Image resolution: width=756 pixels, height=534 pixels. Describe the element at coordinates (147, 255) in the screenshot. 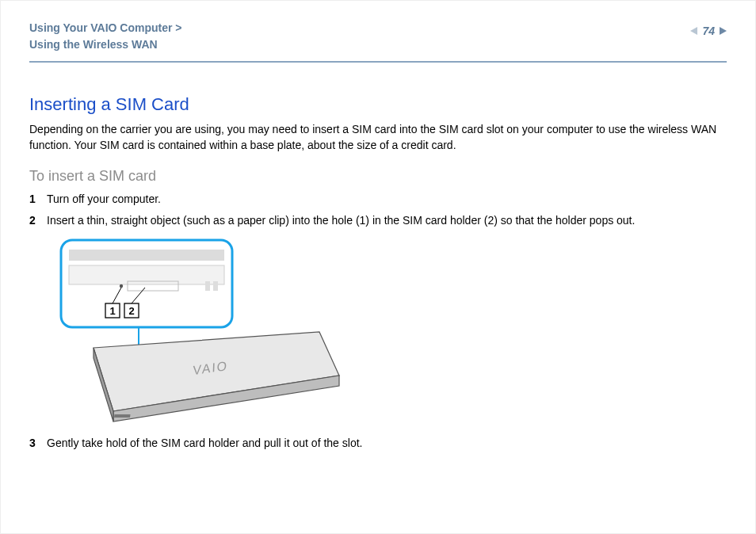

I see `callout-strip` at that location.